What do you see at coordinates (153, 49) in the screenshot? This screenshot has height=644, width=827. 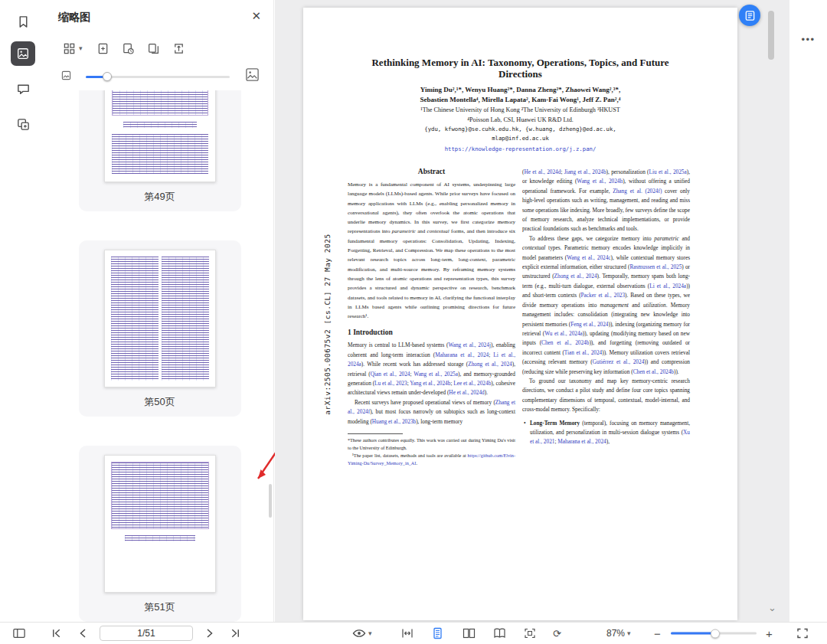 I see `copy-page-button` at bounding box center [153, 49].